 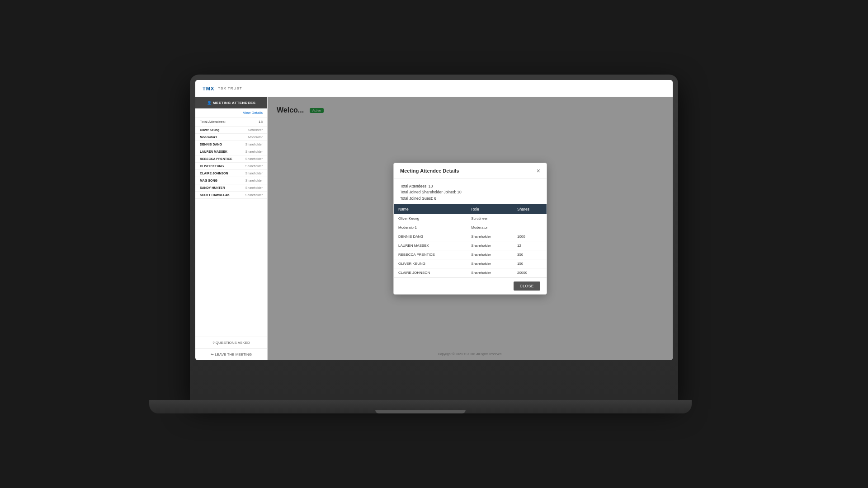 I want to click on sidebar-leave-meeting: ↪ LEAVE THE MEETING, so click(x=231, y=354).